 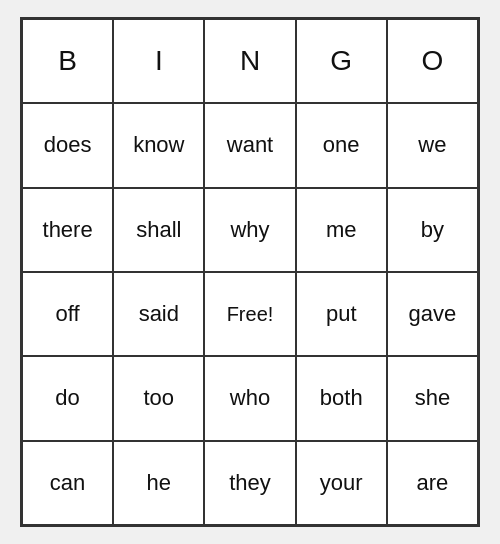 What do you see at coordinates (158, 230) in the screenshot?
I see `cell-2-2: shall` at bounding box center [158, 230].